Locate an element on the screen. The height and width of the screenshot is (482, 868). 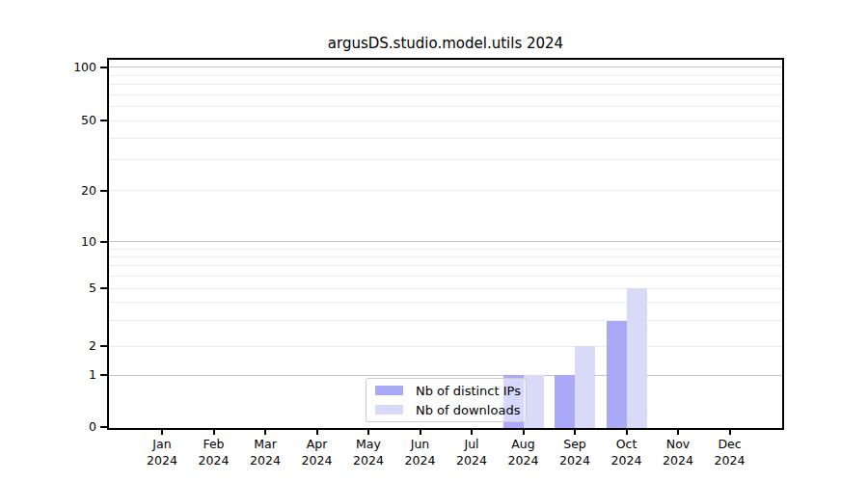
y-tick-label: 1 is located at coordinates (68, 375).